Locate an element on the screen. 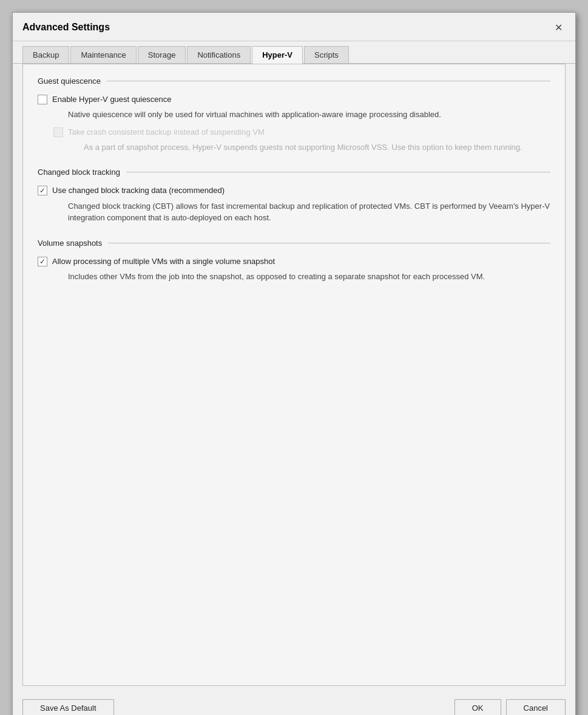  tab-maintenance: Maintenance is located at coordinates (103, 55).